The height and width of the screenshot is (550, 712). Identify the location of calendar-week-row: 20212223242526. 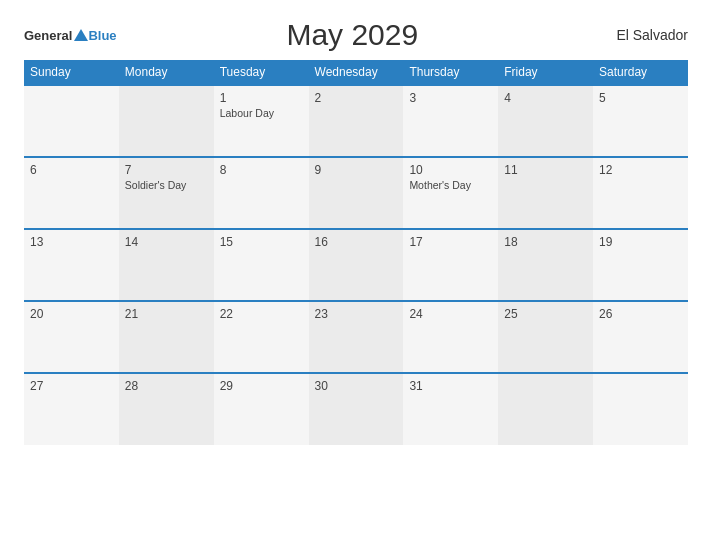
(356, 337).